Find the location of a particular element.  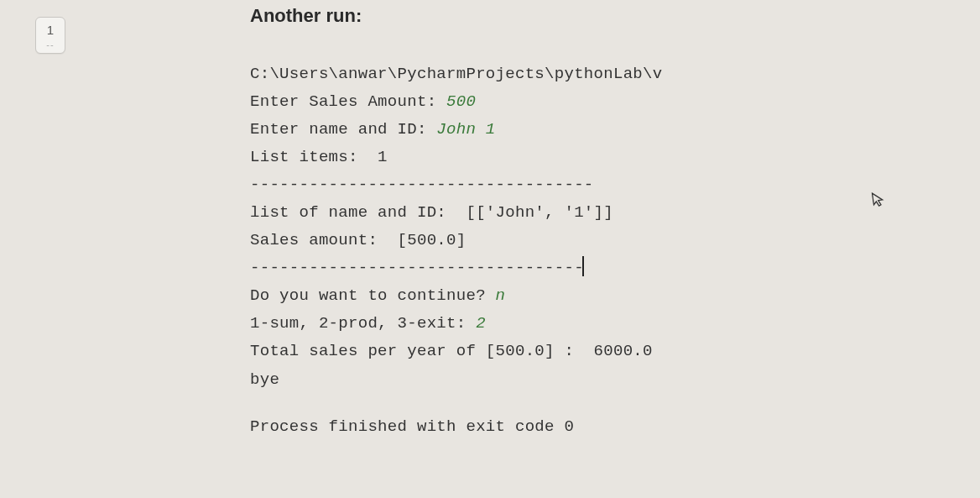

console-line: Total sales per year of [500.0] : 6000.0 is located at coordinates (451, 351).